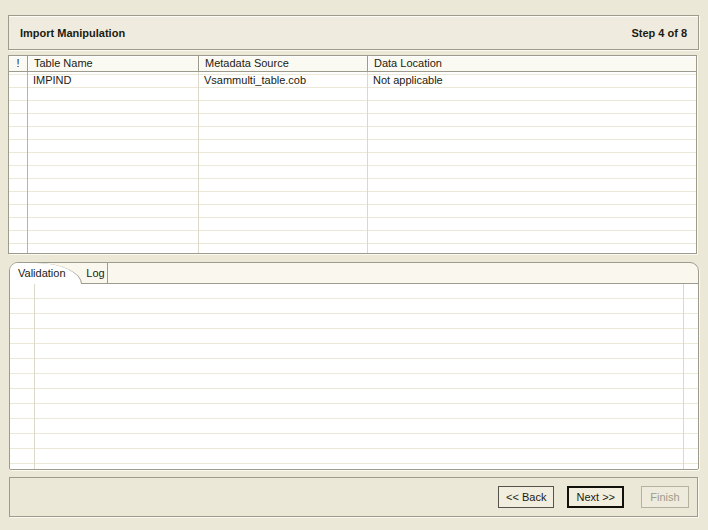 Image resolution: width=708 pixels, height=530 pixels. Describe the element at coordinates (72, 33) in the screenshot. I see `page-title: Import Manipulation` at that location.